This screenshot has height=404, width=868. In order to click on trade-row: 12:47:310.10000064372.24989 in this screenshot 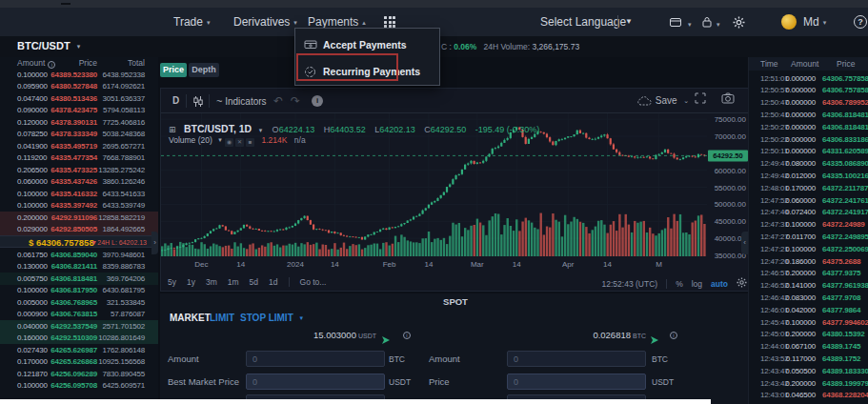, I will do `click(808, 225)`.